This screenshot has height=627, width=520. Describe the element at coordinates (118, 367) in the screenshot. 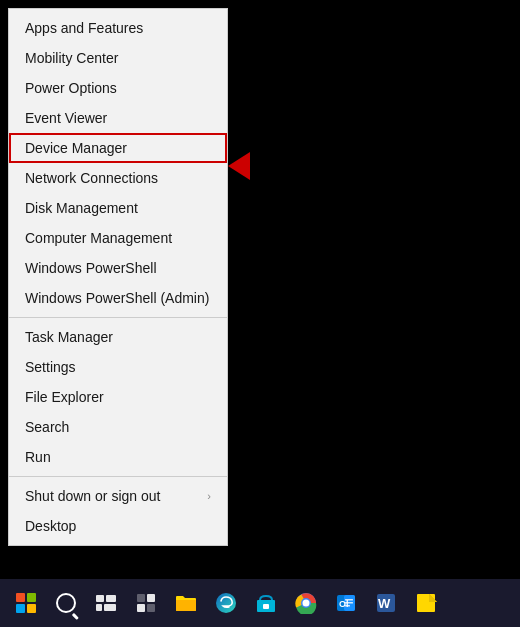

I see `menu-item-settings: Settings` at that location.